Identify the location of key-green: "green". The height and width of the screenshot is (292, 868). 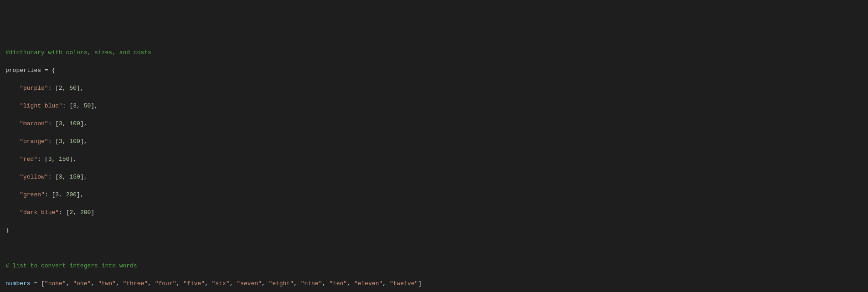
(32, 195).